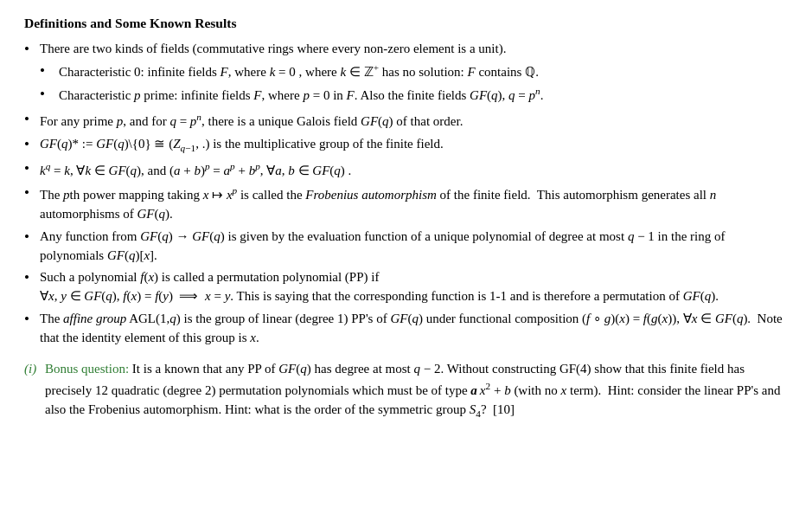 The image size is (812, 527). What do you see at coordinates (406, 170) in the screenshot?
I see `list-item: • kq = k, ∀k ∈ GF(q), and (a + b)p = ap …` at bounding box center [406, 170].